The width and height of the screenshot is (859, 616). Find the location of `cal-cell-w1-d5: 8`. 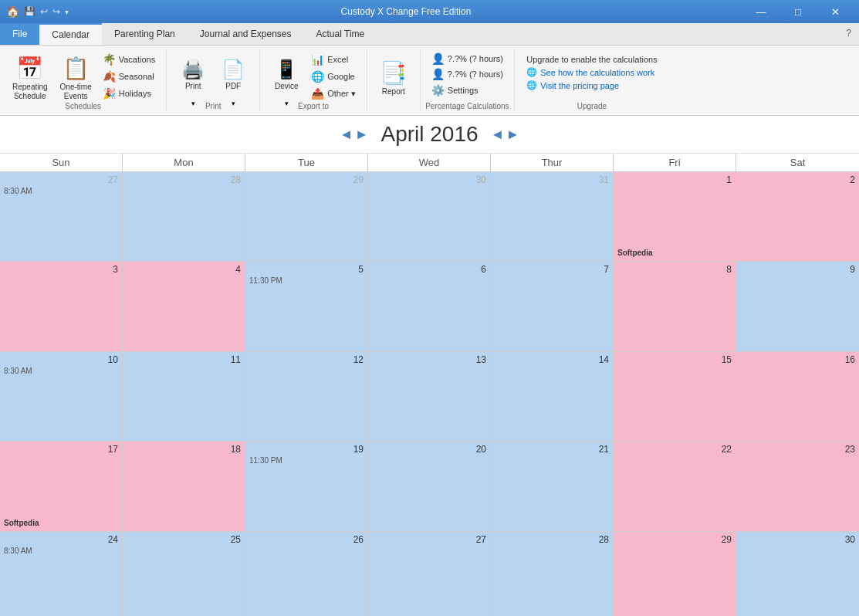

cal-cell-w1-d5: 8 is located at coordinates (675, 306).